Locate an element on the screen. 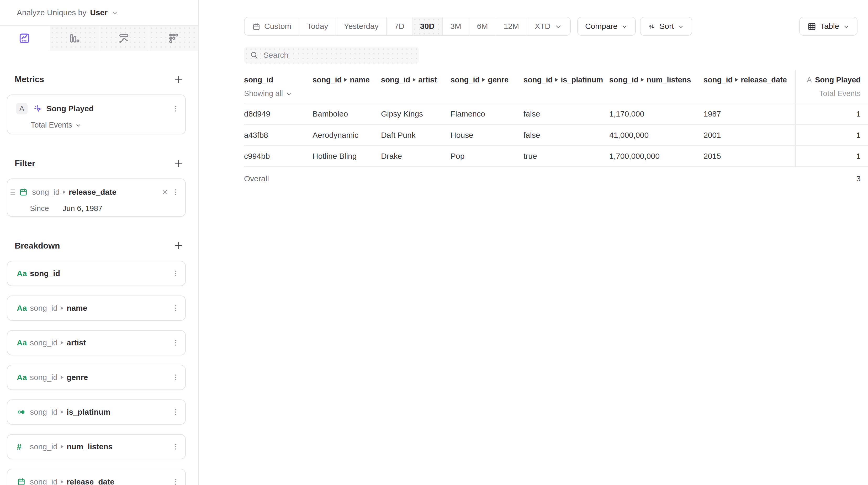 This screenshot has height=485, width=868. bar-chart-icon is located at coordinates (74, 38).